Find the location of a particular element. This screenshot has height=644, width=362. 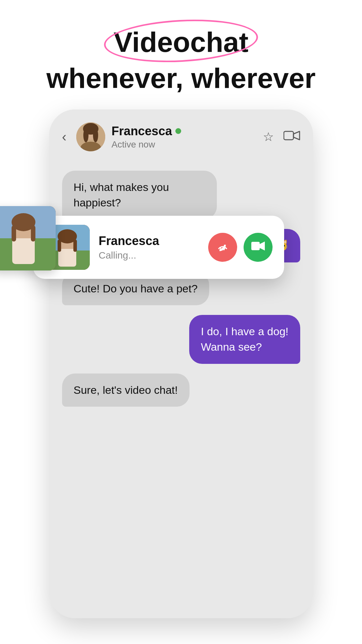

online-indicator is located at coordinates (178, 131).